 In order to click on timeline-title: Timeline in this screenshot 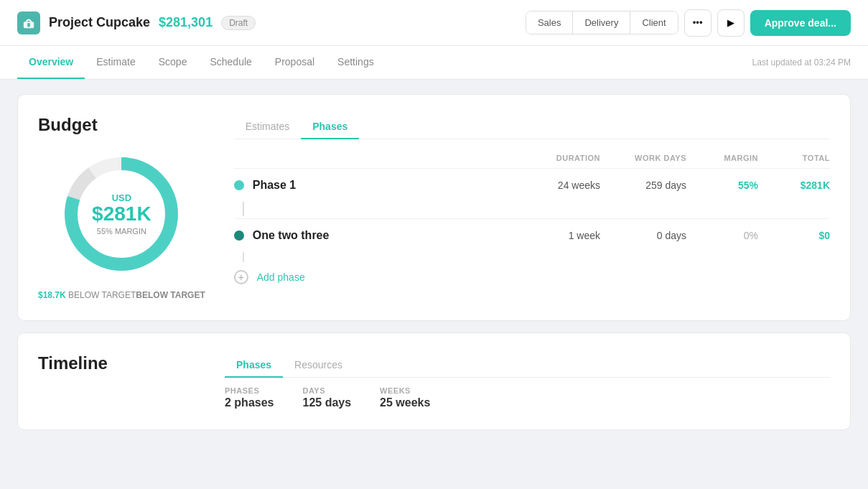, I will do `click(117, 363)`.